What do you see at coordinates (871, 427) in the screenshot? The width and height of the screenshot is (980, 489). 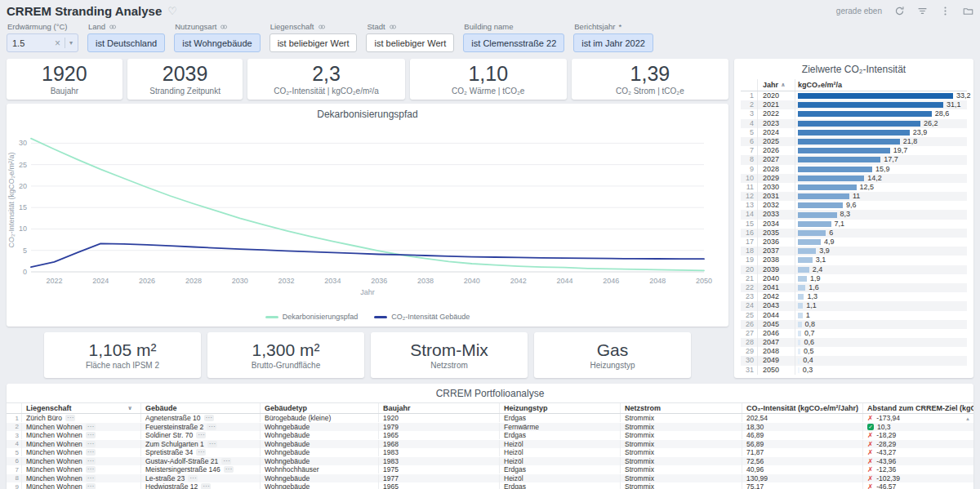 I see `pass-check-icon: ✓` at bounding box center [871, 427].